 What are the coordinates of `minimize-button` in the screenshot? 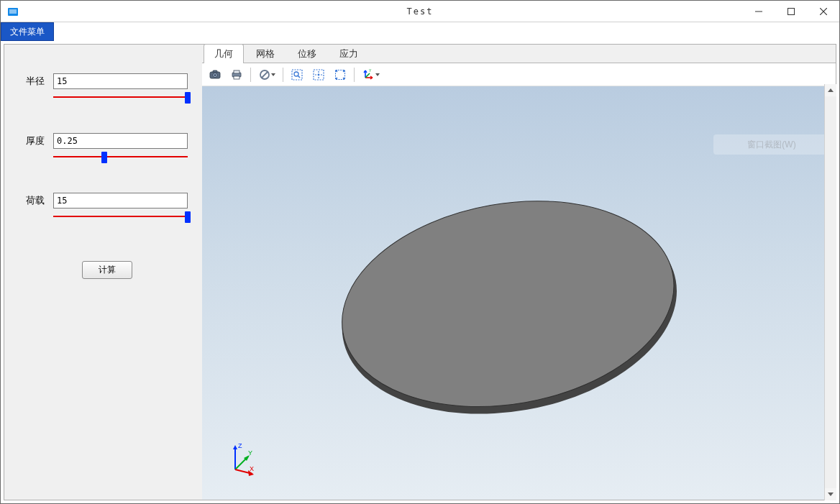 It's located at (758, 12).